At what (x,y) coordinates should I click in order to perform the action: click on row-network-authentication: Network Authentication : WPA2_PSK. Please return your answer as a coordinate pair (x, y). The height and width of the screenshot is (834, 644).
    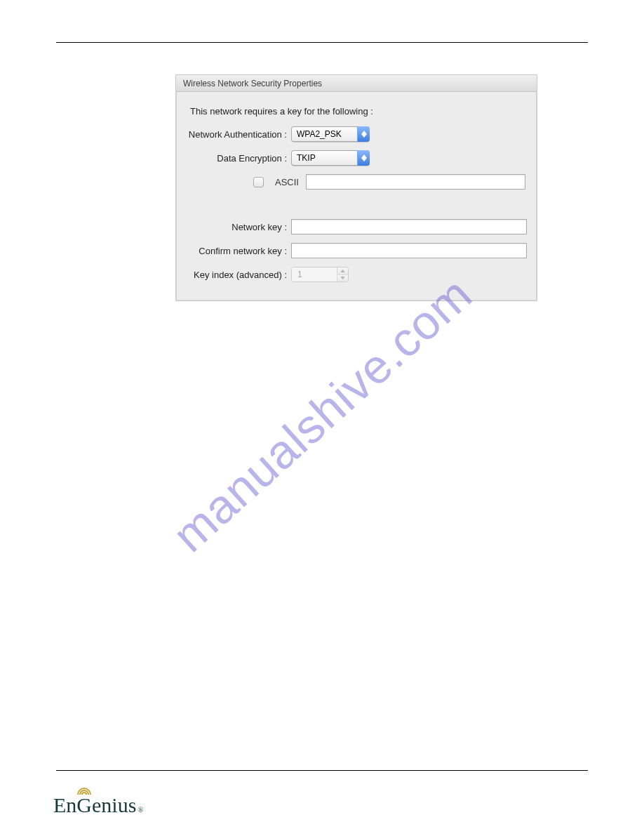
    Looking at the image, I should click on (356, 134).